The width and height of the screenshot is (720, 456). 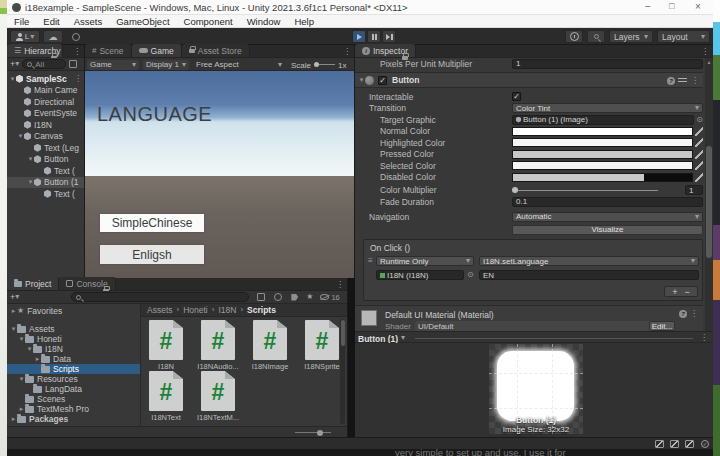 I want to click on thumbnail-zoom-thumb, so click(x=320, y=433).